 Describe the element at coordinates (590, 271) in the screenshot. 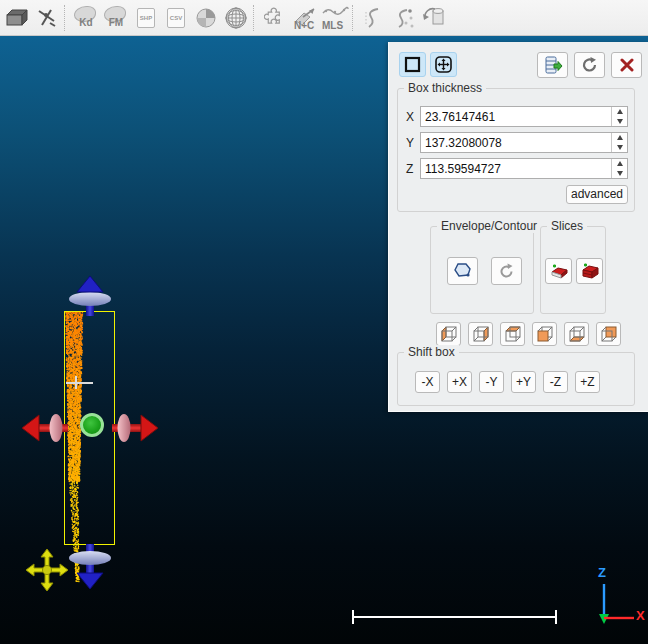

I see `extract-multiple-slices-button` at that location.